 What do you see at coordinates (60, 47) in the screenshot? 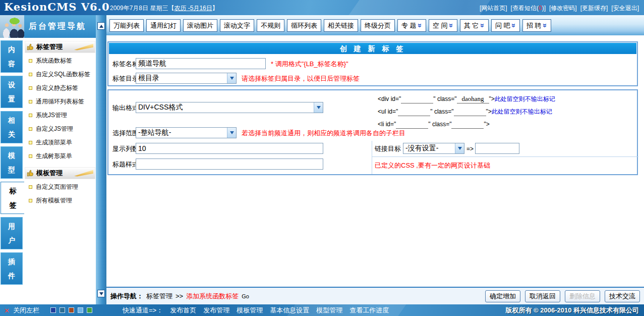
I see `menu-group-tags: 标签管理` at bounding box center [60, 47].